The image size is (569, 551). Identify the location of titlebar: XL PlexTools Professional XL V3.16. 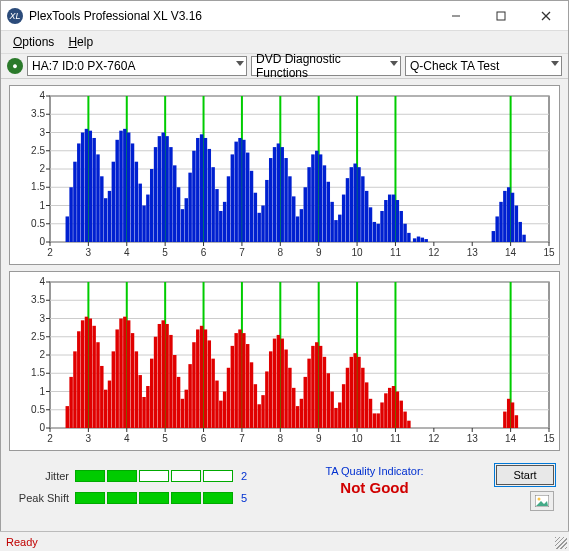
(284, 16).